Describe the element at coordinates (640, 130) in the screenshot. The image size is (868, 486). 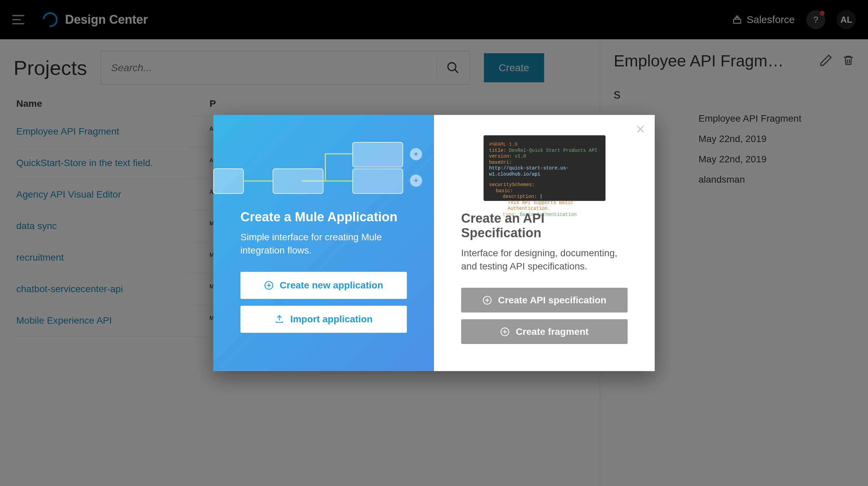
I see `close-icon` at that location.